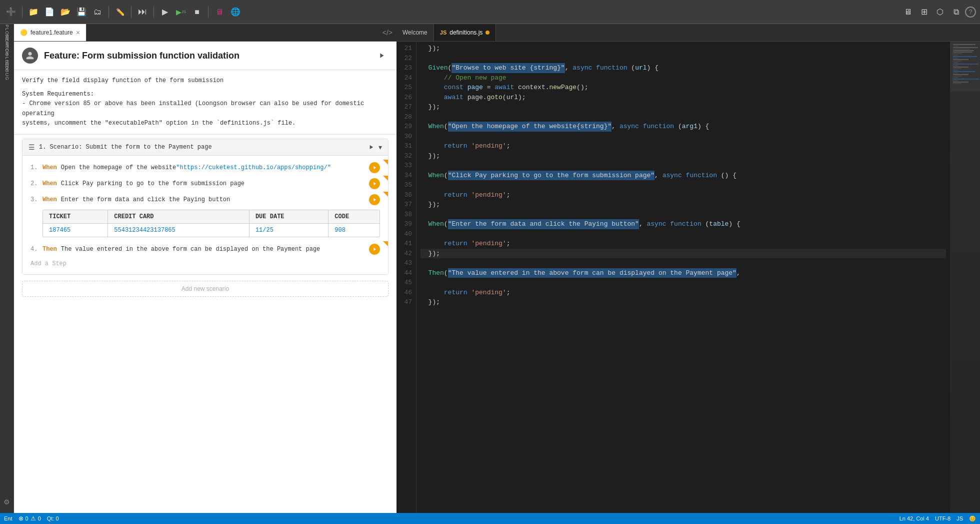 The width and height of the screenshot is (980, 524). What do you see at coordinates (406, 273) in the screenshot?
I see `ln-44: 44` at bounding box center [406, 273].